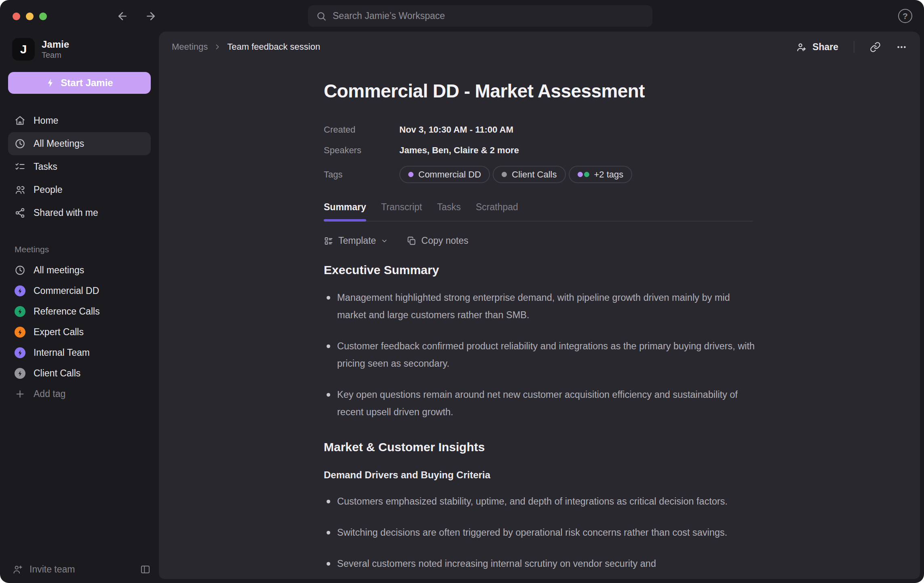  What do you see at coordinates (539, 47) in the screenshot?
I see `panel-header: Meetings Team feedback session Share` at bounding box center [539, 47].